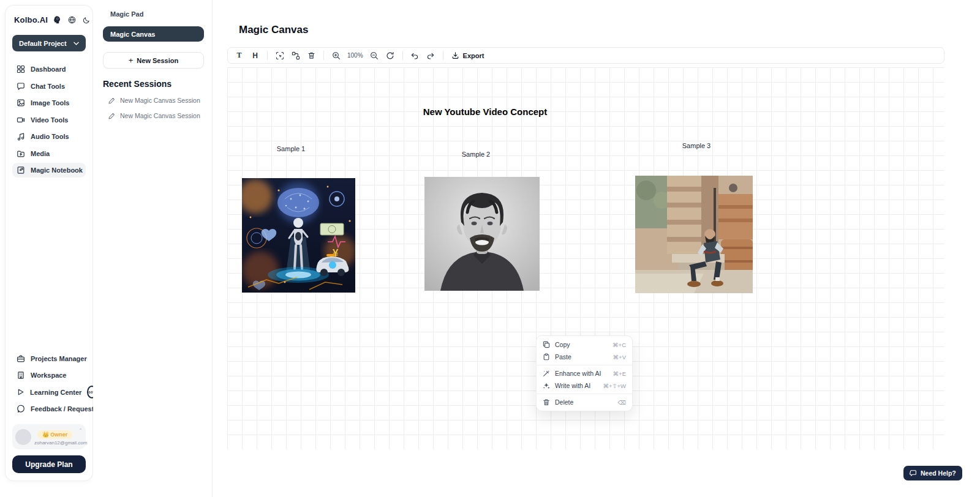 This screenshot has height=497, width=980. Describe the element at coordinates (49, 103) in the screenshot. I see `sidebar-item-image-tools: Image Tools` at that location.